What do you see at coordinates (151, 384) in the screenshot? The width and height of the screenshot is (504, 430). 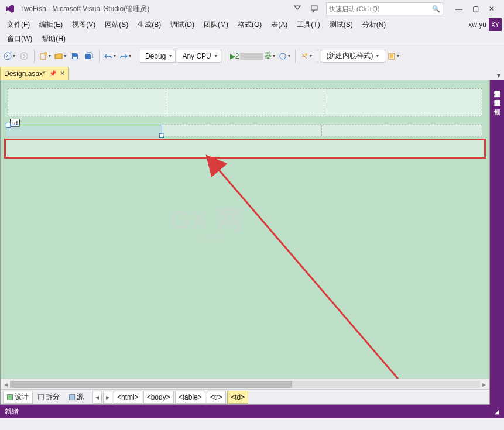 I see `scroll-thumb` at bounding box center [151, 384].